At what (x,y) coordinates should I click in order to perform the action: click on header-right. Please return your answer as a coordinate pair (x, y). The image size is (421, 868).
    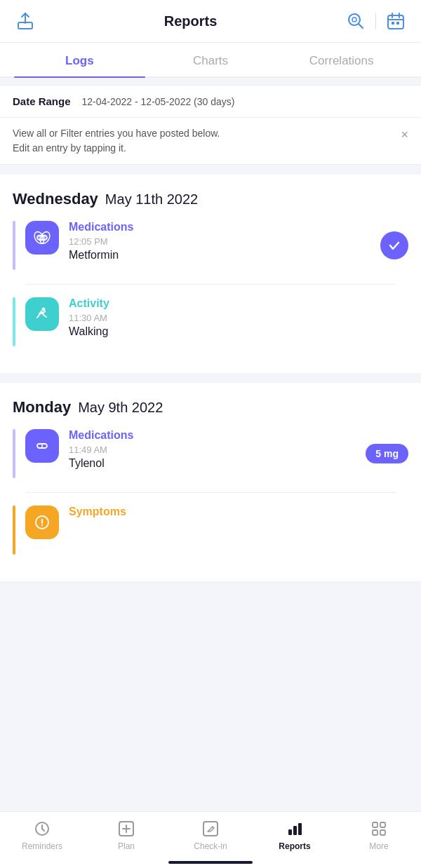
    Looking at the image, I should click on (376, 21).